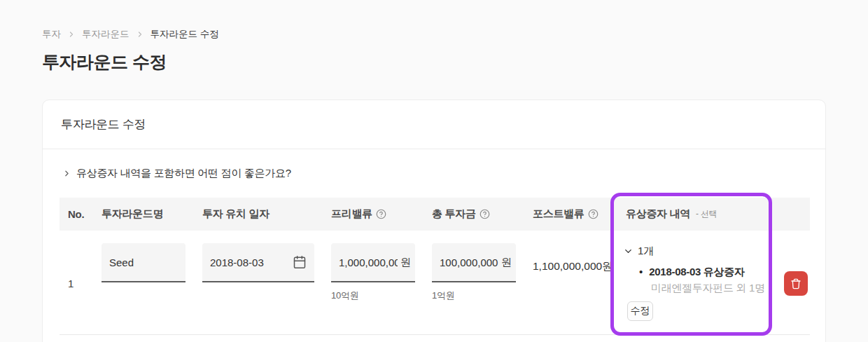  I want to click on post-value-text: 1,100,000,000원, so click(573, 266).